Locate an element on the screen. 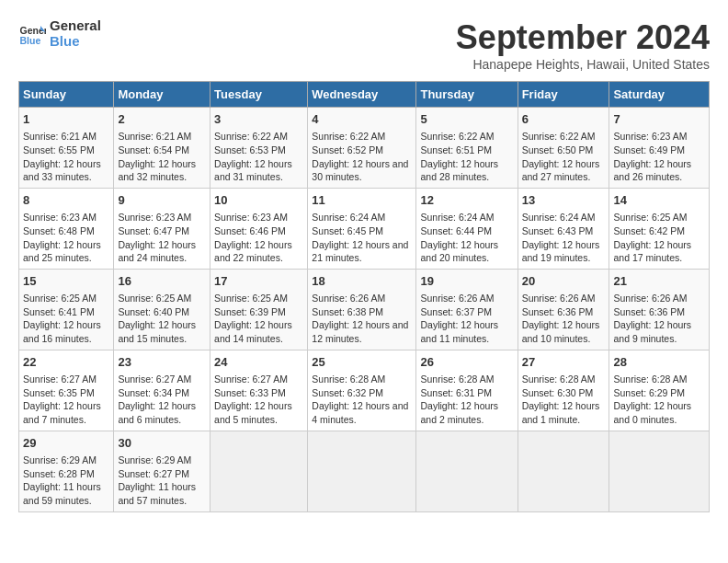 The width and height of the screenshot is (728, 563). calendar-week-3: 15Sunrise: 6:25 AMSunset: 6:41 PMDayligh… is located at coordinates (364, 309).